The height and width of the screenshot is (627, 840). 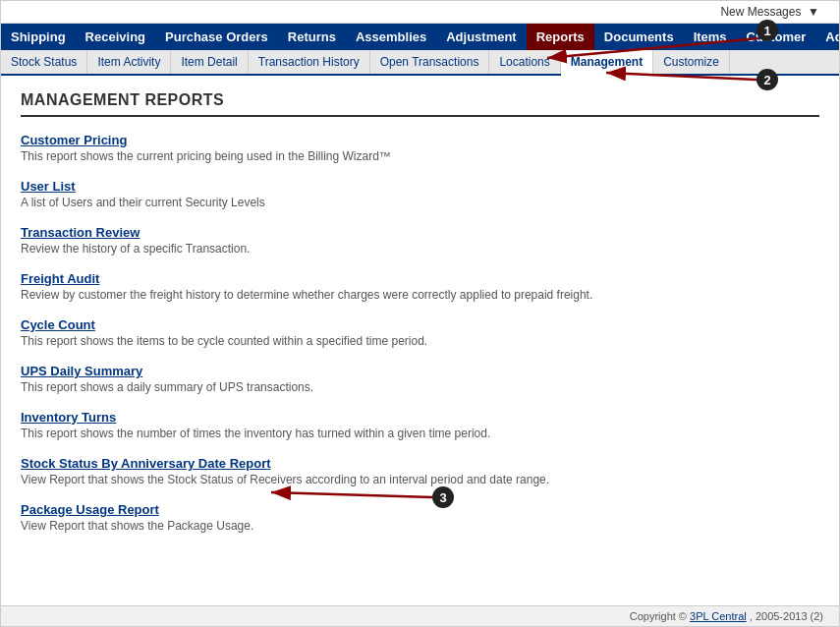 What do you see at coordinates (420, 387) in the screenshot?
I see `report-ups-daily-summary-desc: This report shows a daily summary of UPS…` at bounding box center [420, 387].